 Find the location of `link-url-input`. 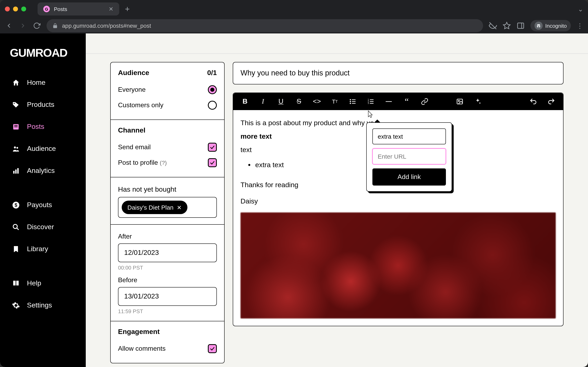

link-url-input is located at coordinates (409, 156).